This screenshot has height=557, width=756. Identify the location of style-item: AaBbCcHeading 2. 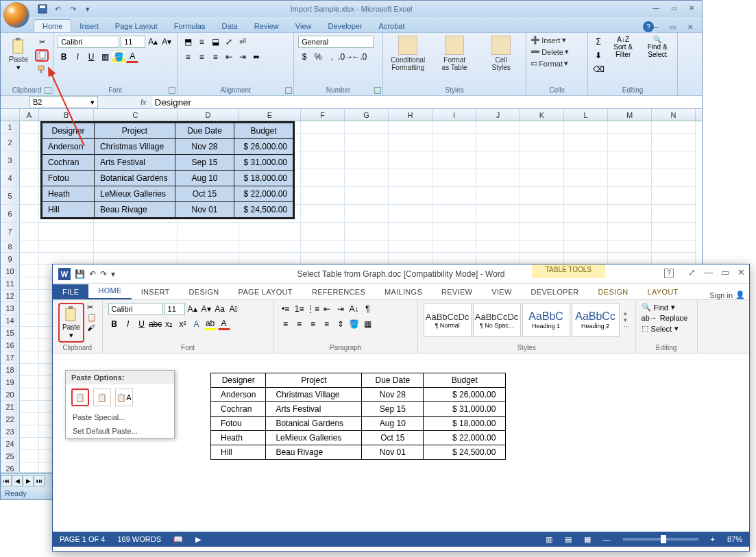
(596, 320).